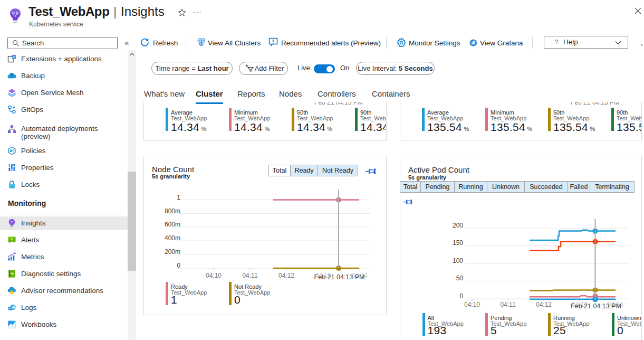  Describe the element at coordinates (172, 252) in the screenshot. I see `svg-text: 200m` at that location.